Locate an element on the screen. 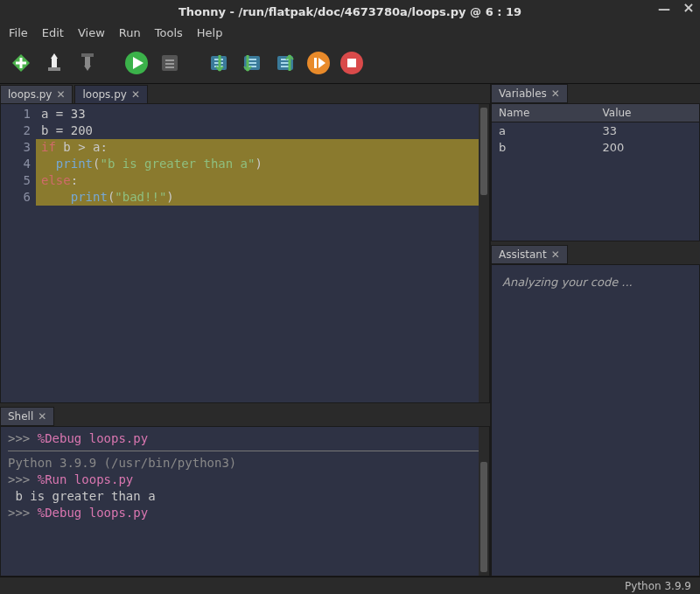 The height and width of the screenshot is (594, 700). statusbar: Python 3.9.9 is located at coordinates (350, 585).